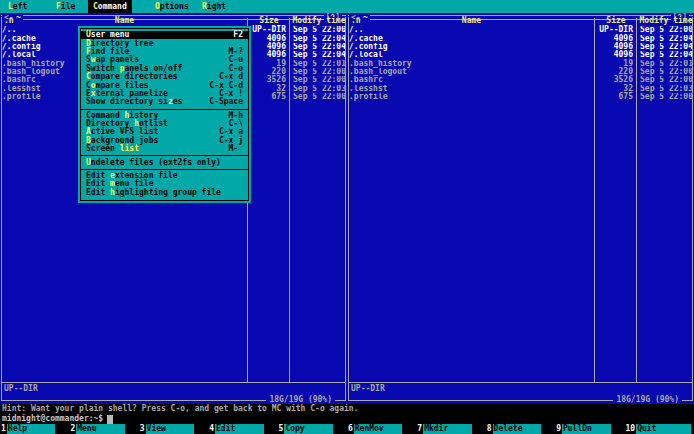 This screenshot has height=434, width=694. I want to click on menu-item-show-directory-sizes: Show directory sizesC-Space, so click(164, 102).